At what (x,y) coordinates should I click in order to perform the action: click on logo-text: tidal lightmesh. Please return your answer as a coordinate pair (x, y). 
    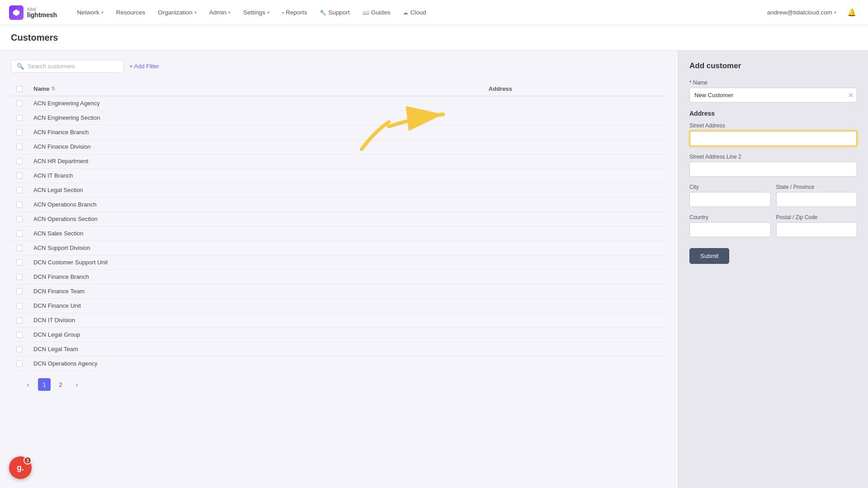
    Looking at the image, I should click on (42, 13).